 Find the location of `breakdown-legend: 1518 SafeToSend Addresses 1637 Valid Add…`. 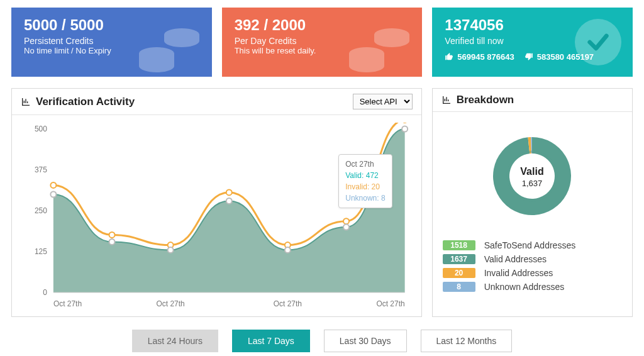

breakdown-legend: 1518 SafeToSend Addresses 1637 Valid Add… is located at coordinates (532, 266).